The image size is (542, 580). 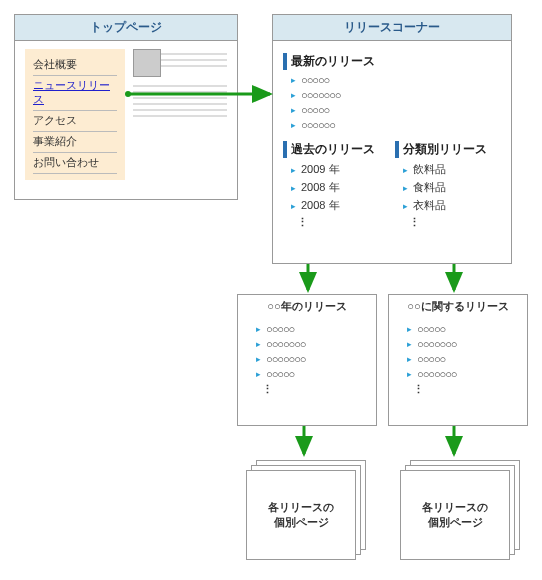 I want to click on sidebar-nav: 会社概要 ニュースリリース アクセス 事業紹介 お問い合わせ, so click(x=75, y=114).